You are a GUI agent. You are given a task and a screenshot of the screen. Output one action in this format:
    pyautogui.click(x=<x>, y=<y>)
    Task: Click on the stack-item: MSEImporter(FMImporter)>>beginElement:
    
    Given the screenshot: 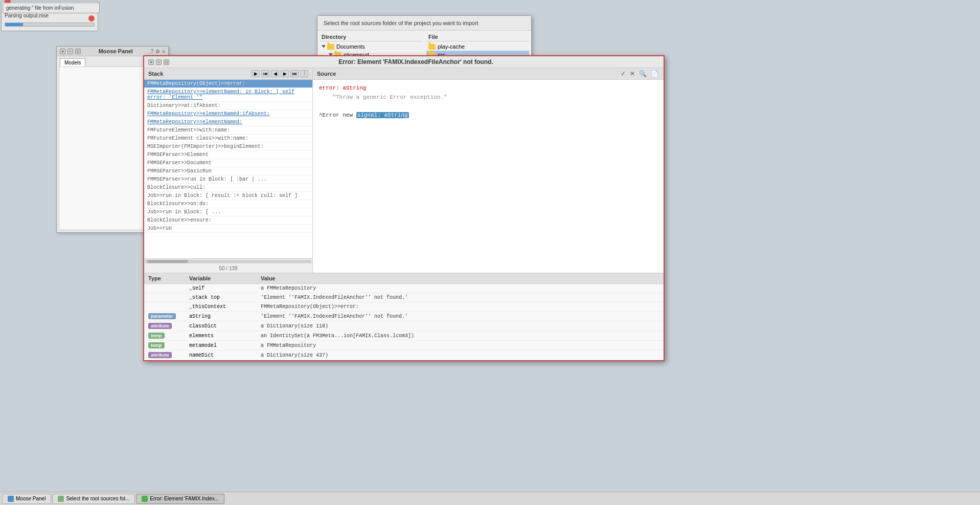 What is the action you would take?
    pyautogui.click(x=228, y=147)
    